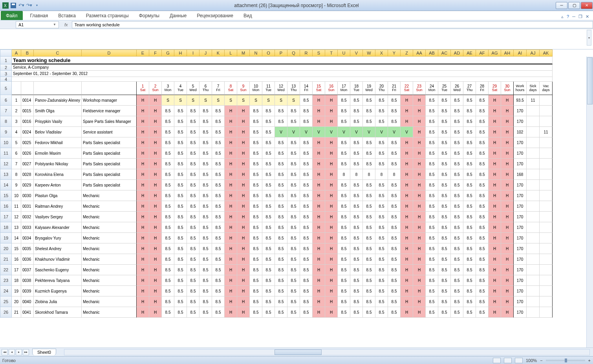 This screenshot has width=593, height=364. What do you see at coordinates (508, 360) in the screenshot?
I see `view-layout-button` at bounding box center [508, 360].